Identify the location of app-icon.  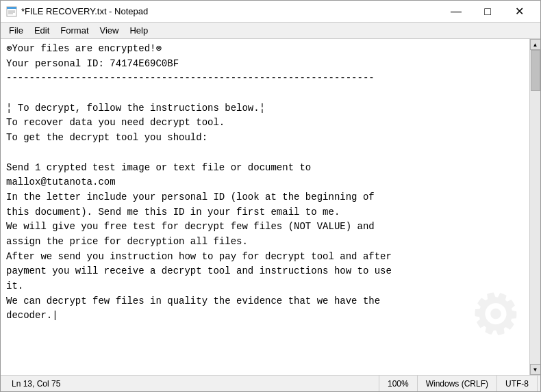
(12, 12).